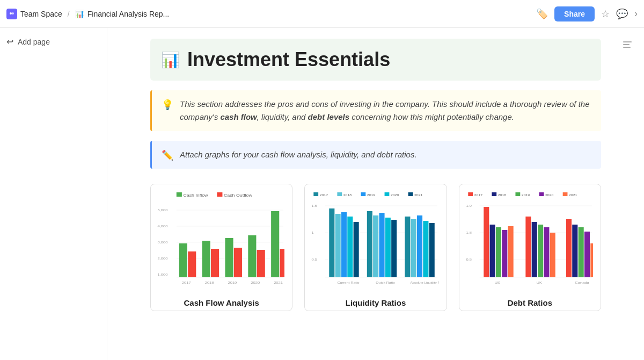 The width and height of the screenshot is (644, 360). What do you see at coordinates (636, 14) in the screenshot?
I see `more-icon: ›` at bounding box center [636, 14].